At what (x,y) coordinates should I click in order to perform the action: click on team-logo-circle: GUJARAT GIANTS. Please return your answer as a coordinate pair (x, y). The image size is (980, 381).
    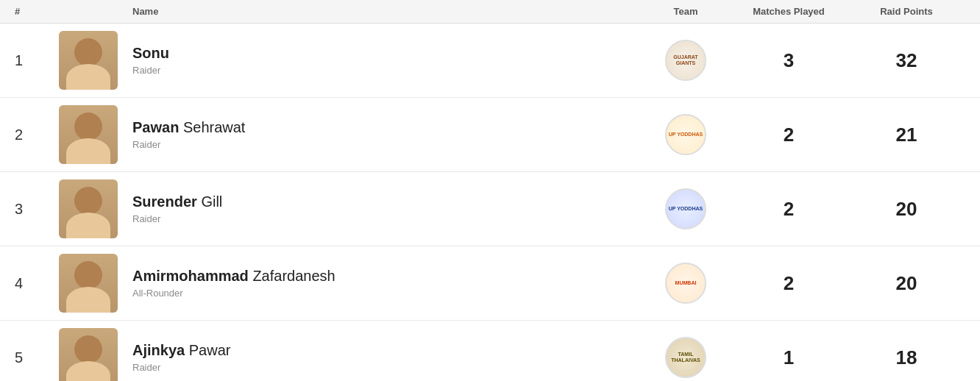
    Looking at the image, I should click on (686, 60).